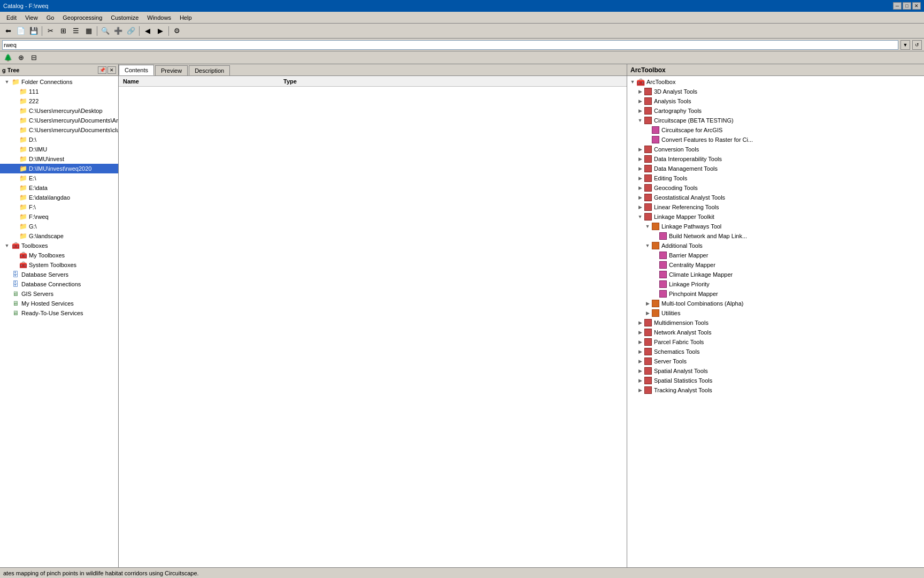 This screenshot has height=578, width=924. I want to click on go-button: ▼, so click(905, 45).